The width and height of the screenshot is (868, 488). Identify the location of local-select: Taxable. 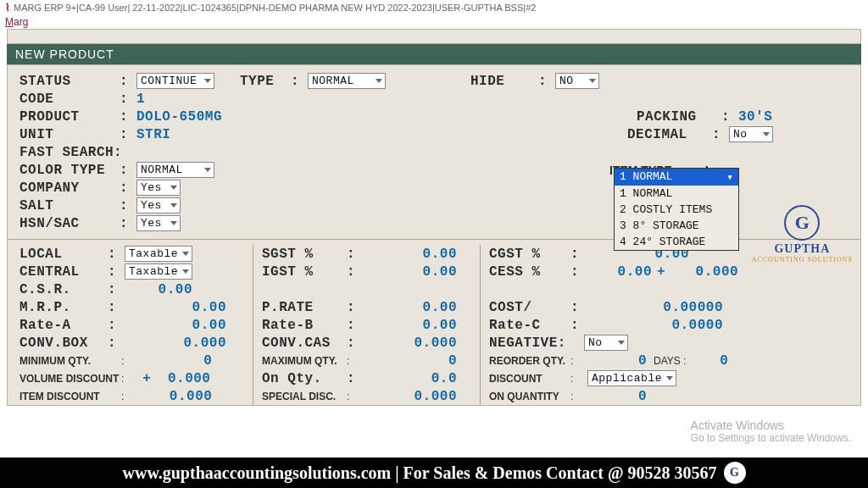
(159, 254).